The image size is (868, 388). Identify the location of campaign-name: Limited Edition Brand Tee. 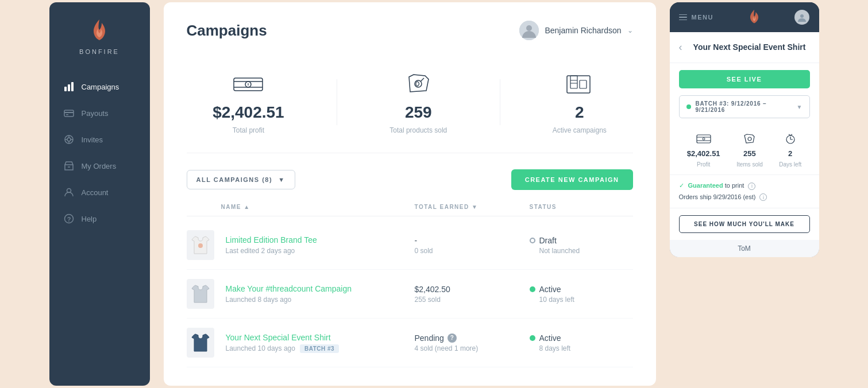
(321, 240).